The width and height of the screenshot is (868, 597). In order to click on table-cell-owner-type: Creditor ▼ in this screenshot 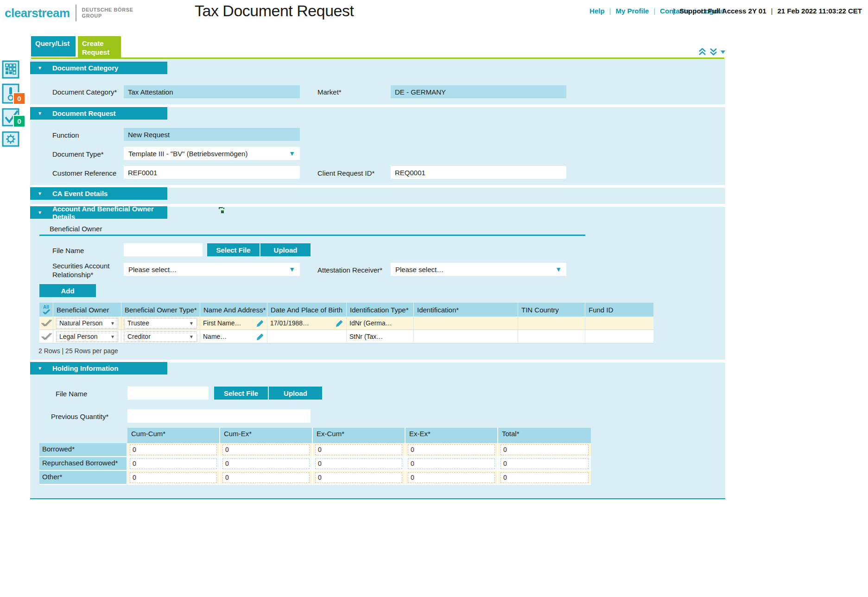, I will do `click(161, 337)`.